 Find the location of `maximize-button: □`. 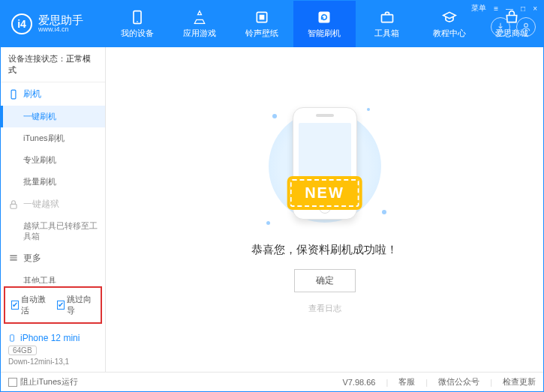

maximize-button: □ is located at coordinates (523, 9).